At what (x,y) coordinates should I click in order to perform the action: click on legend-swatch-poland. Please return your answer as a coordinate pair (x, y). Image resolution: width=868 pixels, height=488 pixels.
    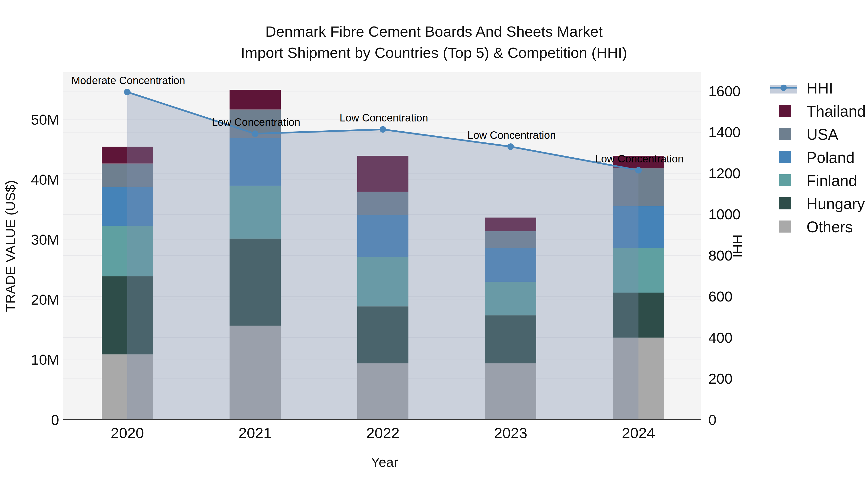
    Looking at the image, I should click on (785, 157).